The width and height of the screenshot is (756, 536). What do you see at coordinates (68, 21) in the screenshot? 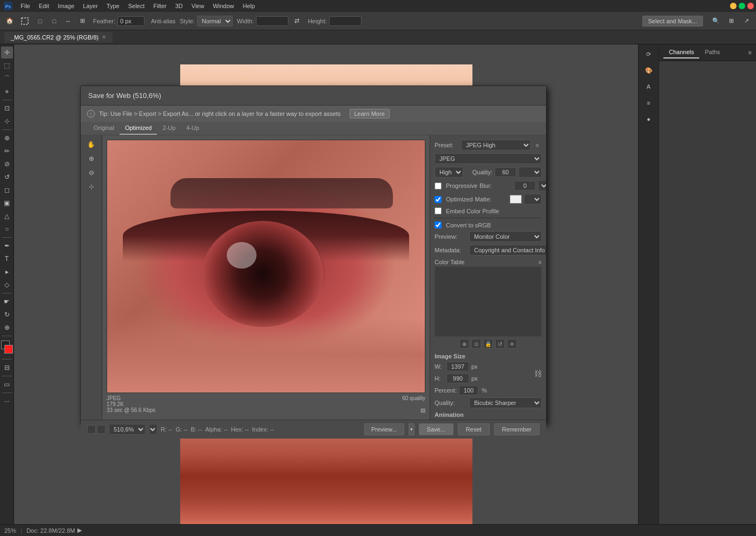
I see `tool-icon-3: ↔` at bounding box center [68, 21].